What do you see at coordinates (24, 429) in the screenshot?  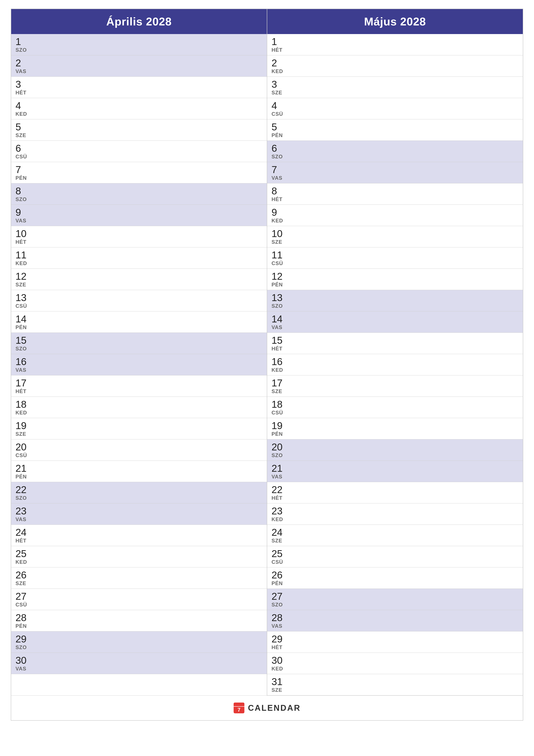 I see `day-cell: 19SZE` at bounding box center [24, 429].